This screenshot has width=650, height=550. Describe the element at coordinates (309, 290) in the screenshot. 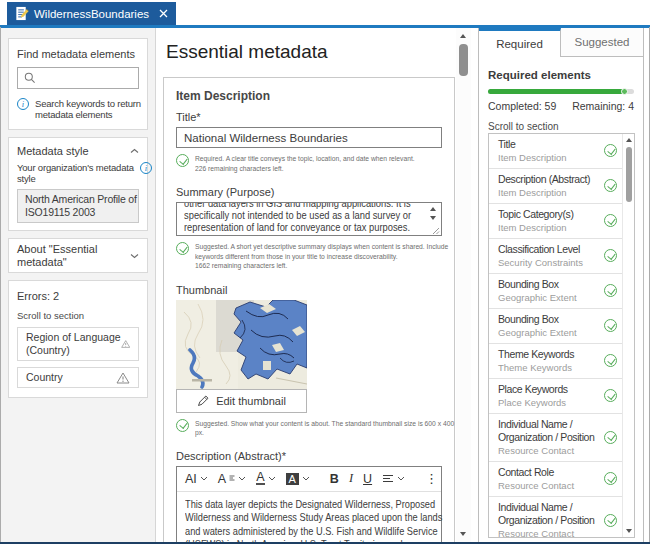

I see `thumbnail-label: Thumbnail` at that location.